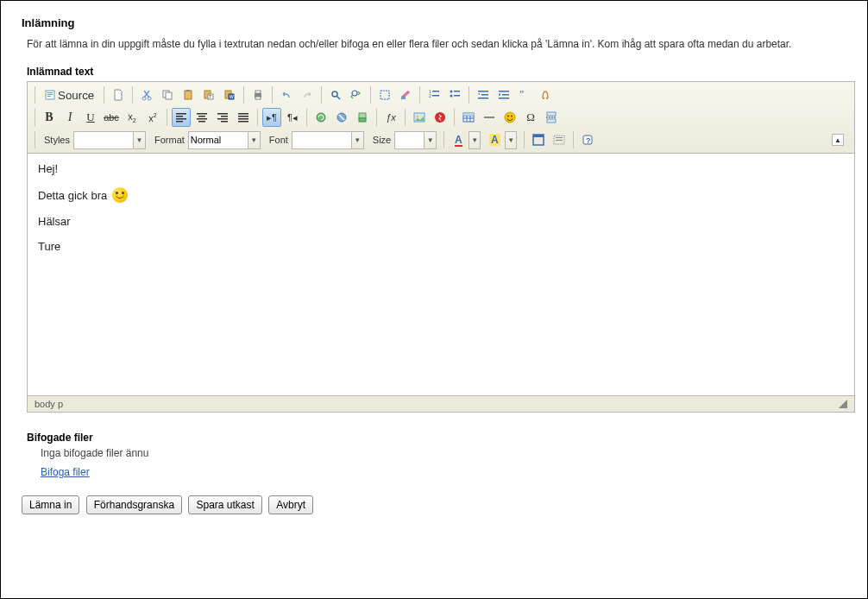 This screenshot has height=599, width=868. Describe the element at coordinates (91, 117) in the screenshot. I see `underline-icon: U` at that location.